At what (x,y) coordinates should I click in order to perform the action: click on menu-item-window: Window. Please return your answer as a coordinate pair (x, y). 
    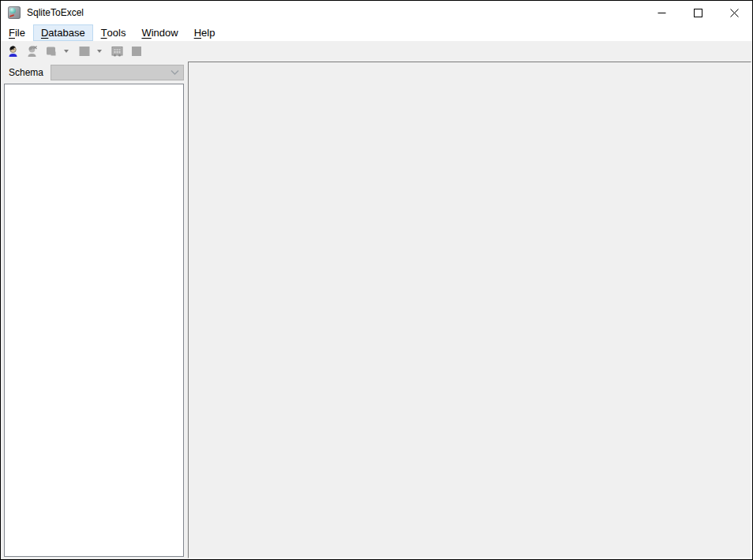
    Looking at the image, I should click on (159, 33).